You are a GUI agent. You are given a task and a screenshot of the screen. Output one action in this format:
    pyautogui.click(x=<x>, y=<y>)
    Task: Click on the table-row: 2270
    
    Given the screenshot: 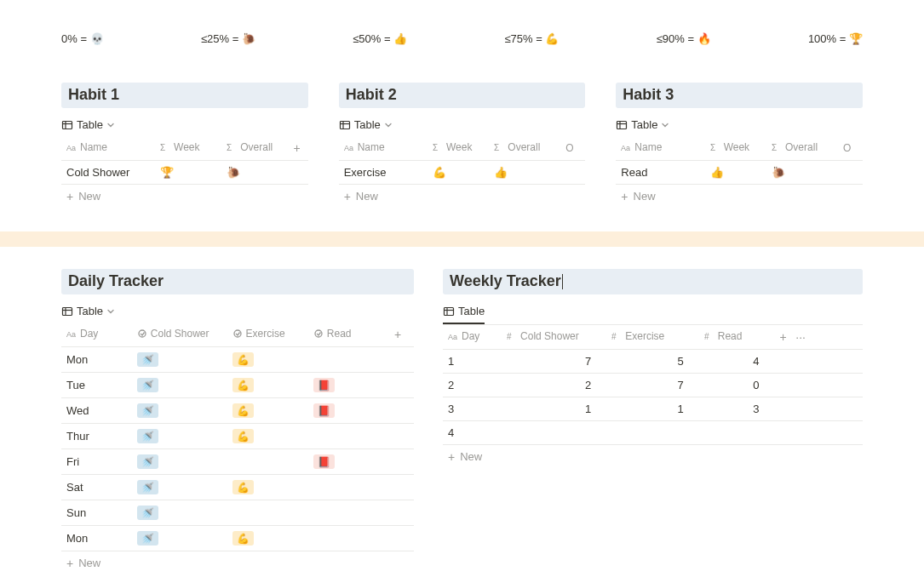 What is the action you would take?
    pyautogui.click(x=652, y=386)
    